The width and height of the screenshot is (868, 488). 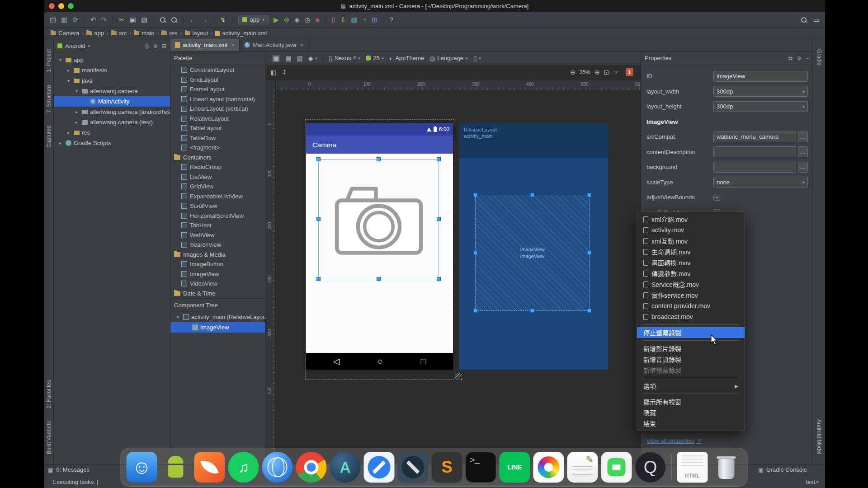 What do you see at coordinates (223, 20) in the screenshot?
I see `compile-icon: ↯` at bounding box center [223, 20].